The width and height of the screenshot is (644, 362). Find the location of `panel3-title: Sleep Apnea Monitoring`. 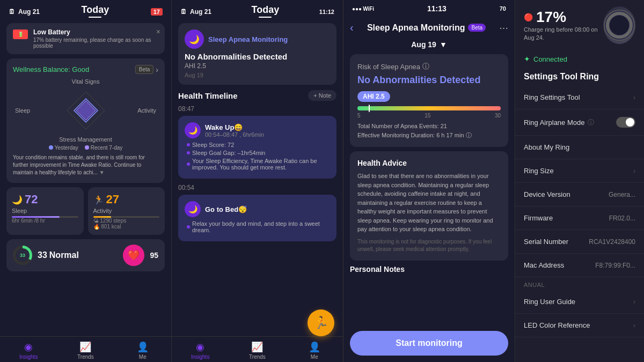

panel3-title: Sleep Apnea Monitoring is located at coordinates (416, 28).